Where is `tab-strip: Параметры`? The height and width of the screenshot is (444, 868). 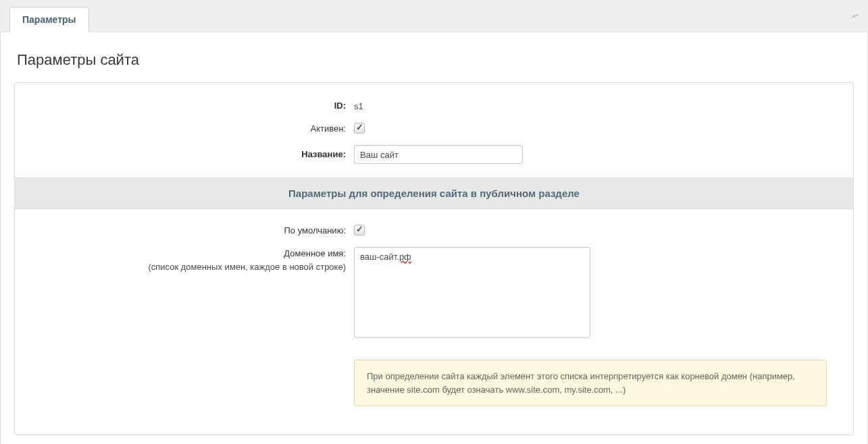
tab-strip: Параметры is located at coordinates (434, 16).